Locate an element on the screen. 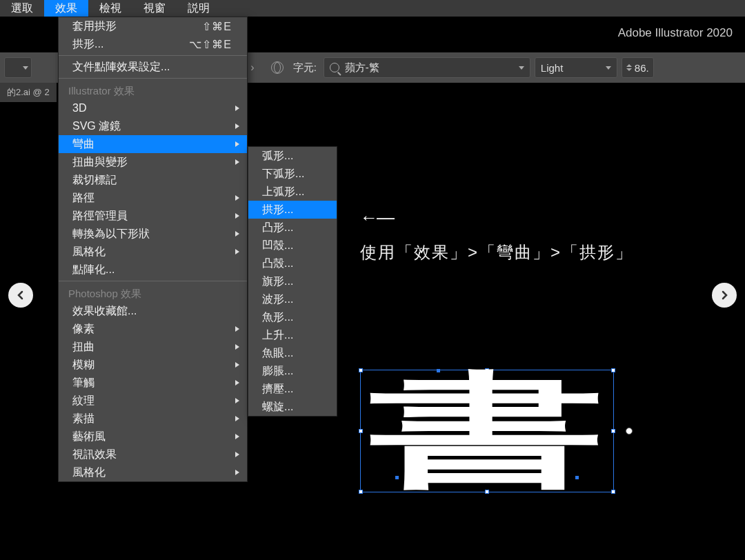 The width and height of the screenshot is (745, 560). photoshop-effect-item: 視訊效果 is located at coordinates (153, 454).